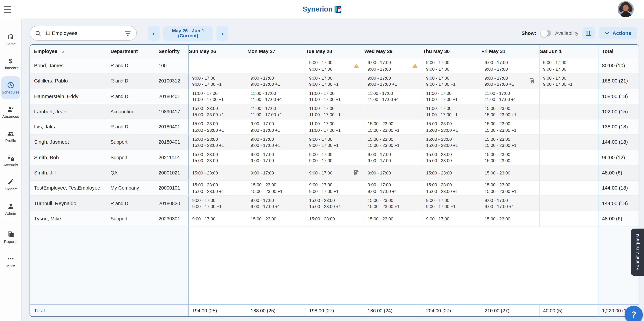 The image size is (644, 321). What do you see at coordinates (618, 33) in the screenshot?
I see `actions-button: Actions` at bounding box center [618, 33].